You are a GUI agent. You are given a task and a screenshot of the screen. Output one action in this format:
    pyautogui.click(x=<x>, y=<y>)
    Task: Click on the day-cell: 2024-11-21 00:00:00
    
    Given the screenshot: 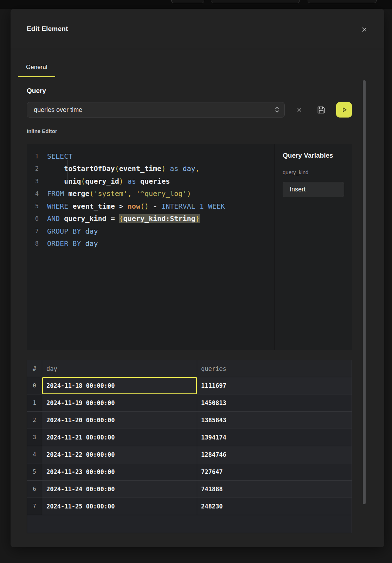 What is the action you would take?
    pyautogui.click(x=120, y=437)
    